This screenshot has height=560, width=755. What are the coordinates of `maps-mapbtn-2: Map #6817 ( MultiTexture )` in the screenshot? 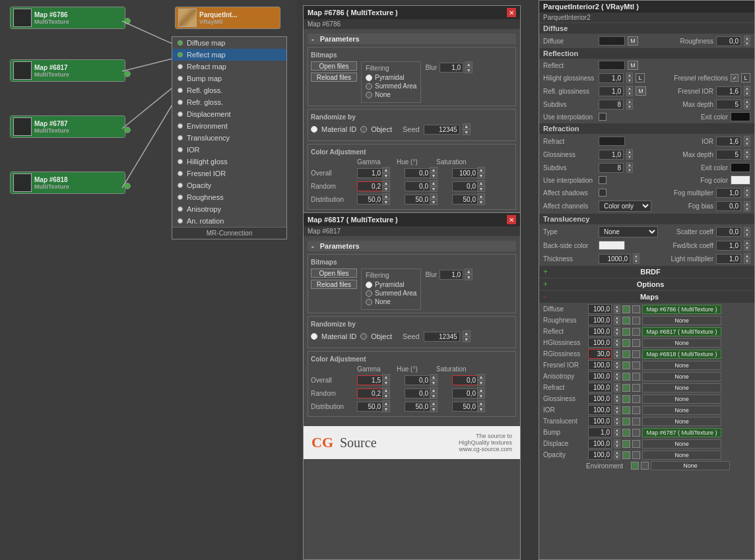 It's located at (682, 332).